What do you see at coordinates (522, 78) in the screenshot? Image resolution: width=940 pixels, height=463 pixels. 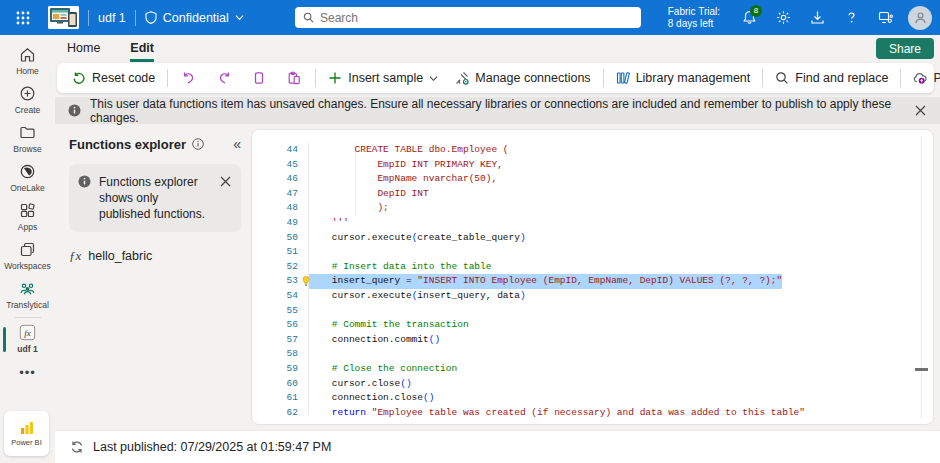 I see `manage-connections-button: Manage connections` at bounding box center [522, 78].